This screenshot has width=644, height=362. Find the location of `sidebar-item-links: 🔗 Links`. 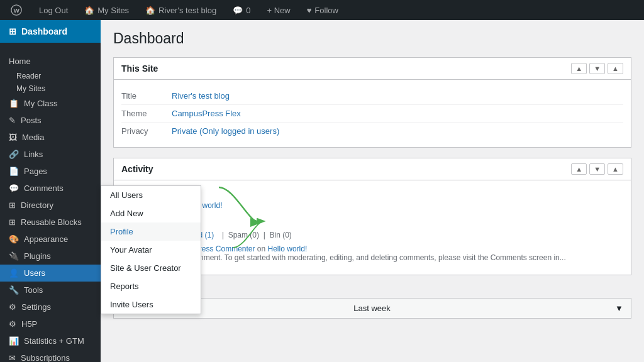

sidebar-item-links: 🔗 Links is located at coordinates (50, 155).